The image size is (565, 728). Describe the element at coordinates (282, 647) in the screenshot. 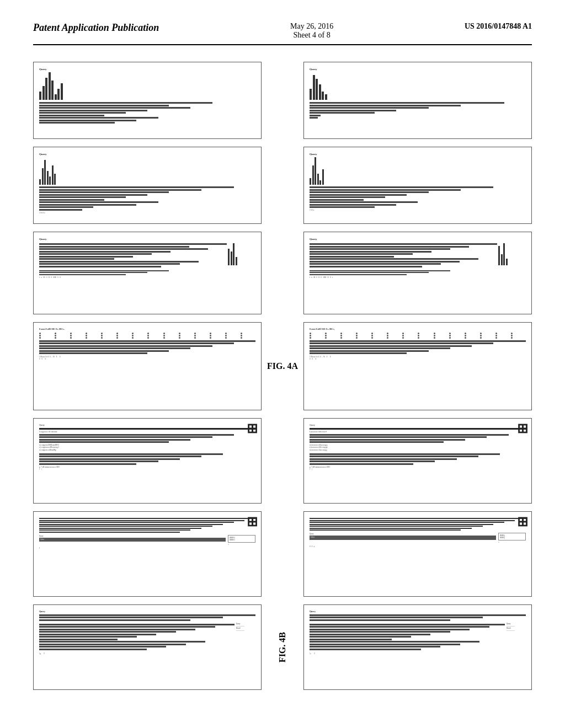

I see `fig4b-container: FIG. 4B` at that location.